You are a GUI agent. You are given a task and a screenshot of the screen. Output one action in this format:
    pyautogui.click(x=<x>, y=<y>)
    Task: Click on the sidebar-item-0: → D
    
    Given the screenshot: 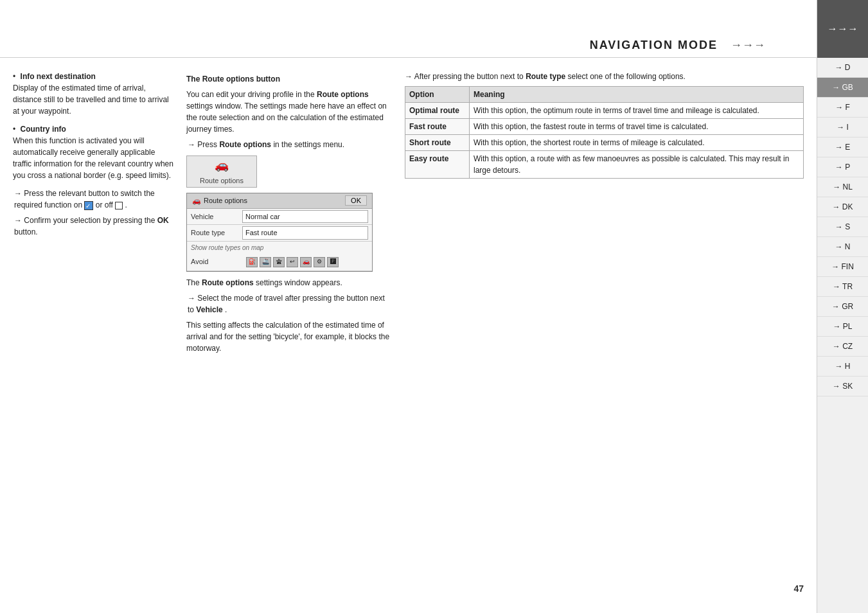 What is the action you would take?
    pyautogui.click(x=843, y=68)
    